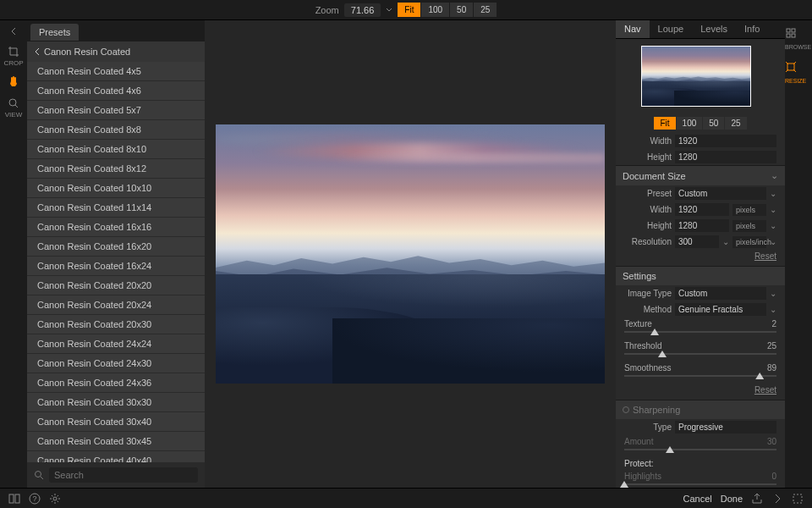  I want to click on height-label: Height, so click(648, 157).